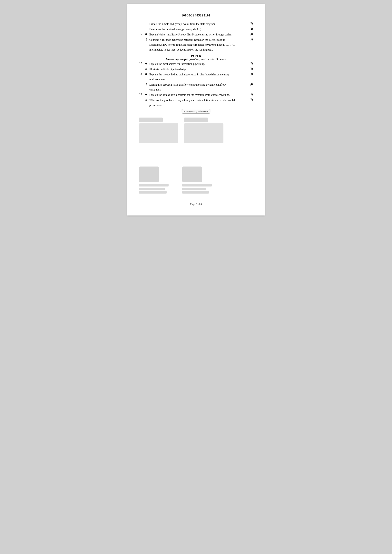  Describe the element at coordinates (197, 40) in the screenshot. I see `q16b-text: Consider a 16-node hypercube network. Ba…` at that location.